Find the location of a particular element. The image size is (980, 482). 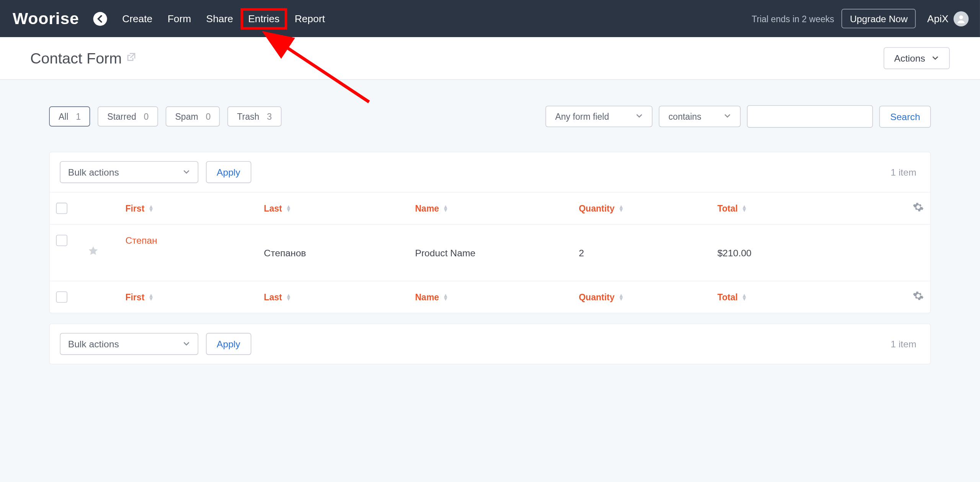

actions-dropdown: Actions is located at coordinates (916, 58).